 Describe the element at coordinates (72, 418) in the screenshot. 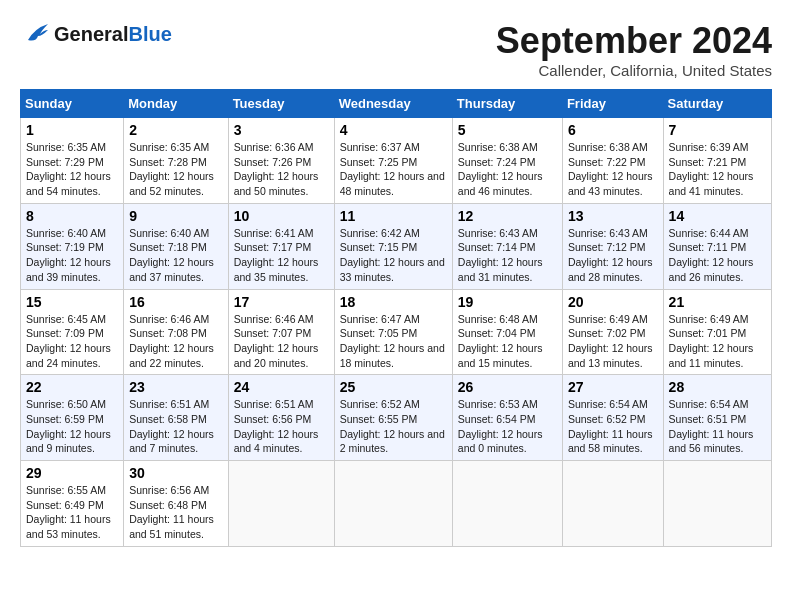

I see `calendar-cell: 22 Sunrise: 6:50 AM Sunset: 6:59 PM Dayl…` at that location.